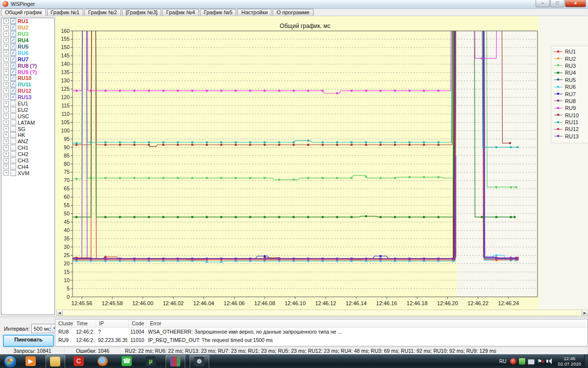 Image resolution: width=588 pixels, height=368 pixels. Describe the element at coordinates (79, 361) in the screenshot. I see `ccleaner-taskbar-button: C` at that location.